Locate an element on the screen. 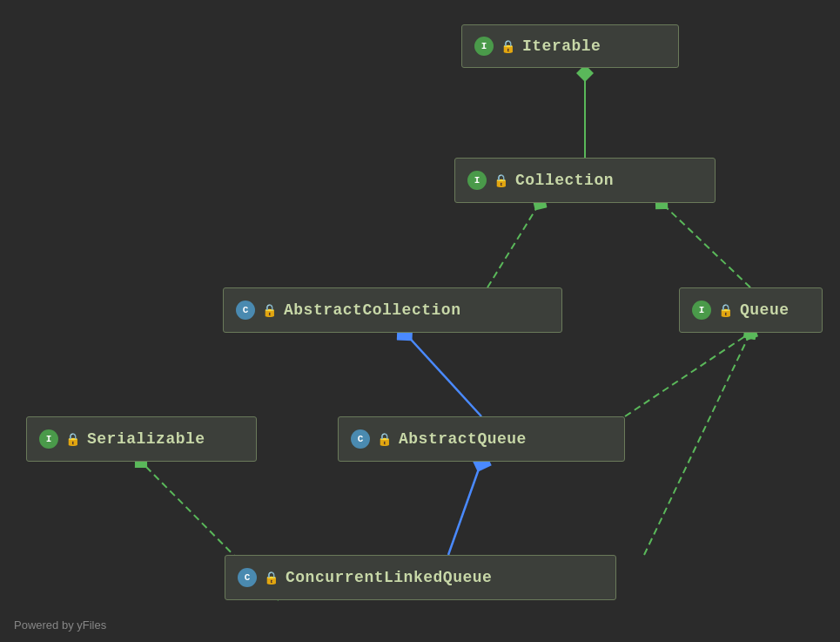 The image size is (840, 642). lock-queue: 🔒 is located at coordinates (726, 310).